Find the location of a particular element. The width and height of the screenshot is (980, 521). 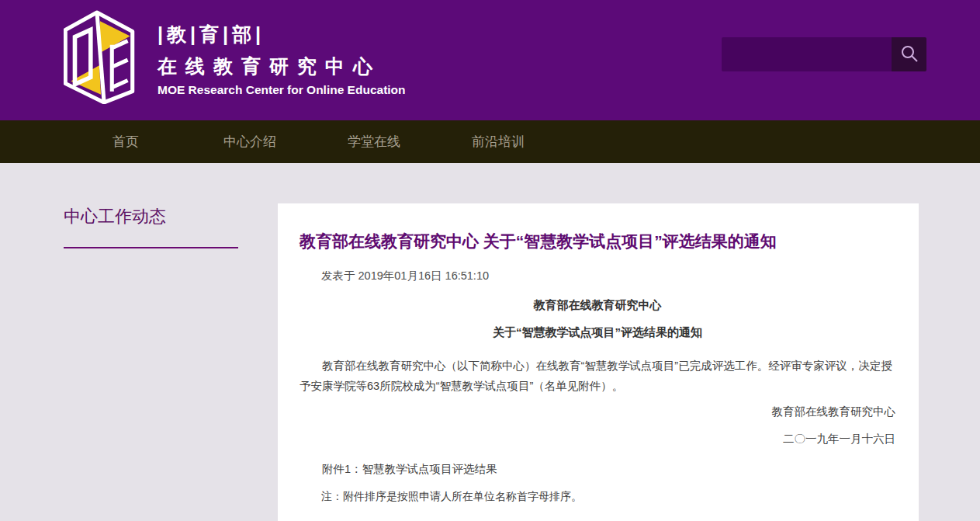

nav-item-frontier-training: 前沿培训 is located at coordinates (498, 141).